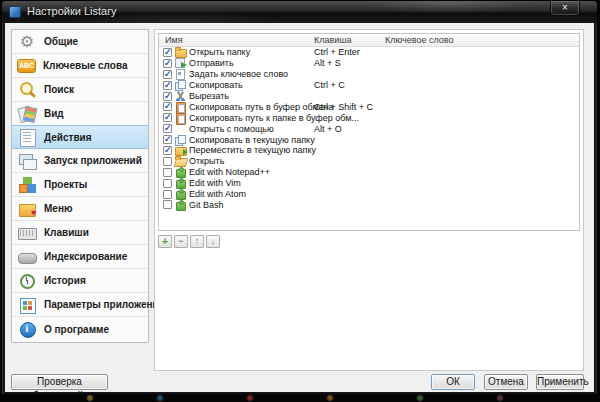 The image size is (600, 402). I want to click on window-title: Настройки Listary, so click(72, 11).